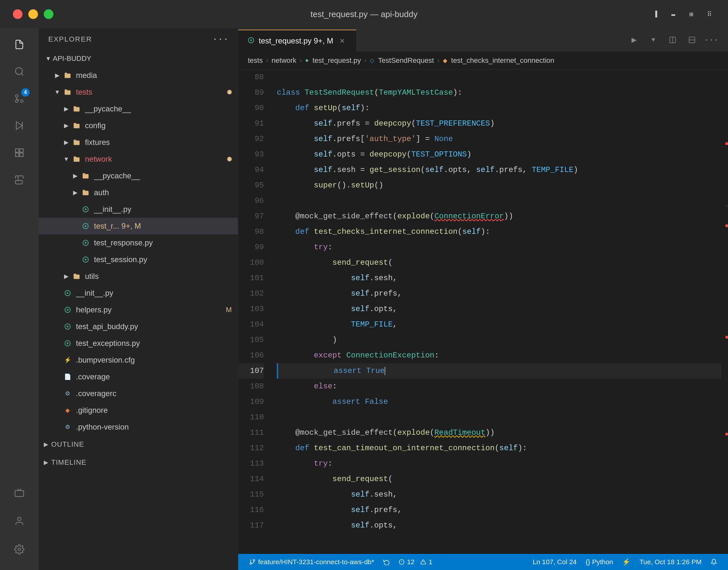 The image size is (728, 570). Describe the element at coordinates (655, 14) in the screenshot. I see `sidebar-toggle-icon: ▐` at that location.